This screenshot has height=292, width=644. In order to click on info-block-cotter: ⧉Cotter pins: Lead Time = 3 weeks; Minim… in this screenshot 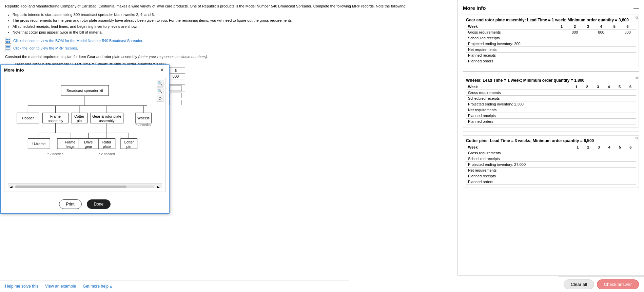, I will do `click(551, 161)`.